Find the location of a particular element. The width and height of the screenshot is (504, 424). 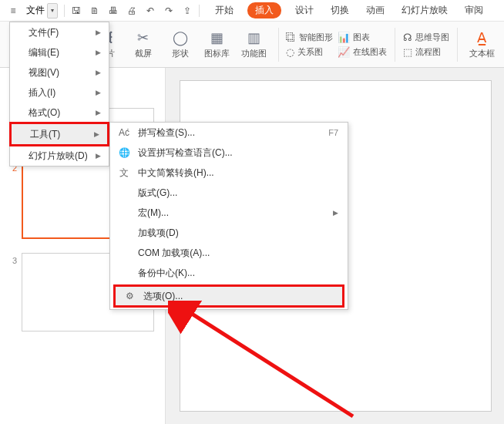

tab-transition: 切换 is located at coordinates (340, 11).